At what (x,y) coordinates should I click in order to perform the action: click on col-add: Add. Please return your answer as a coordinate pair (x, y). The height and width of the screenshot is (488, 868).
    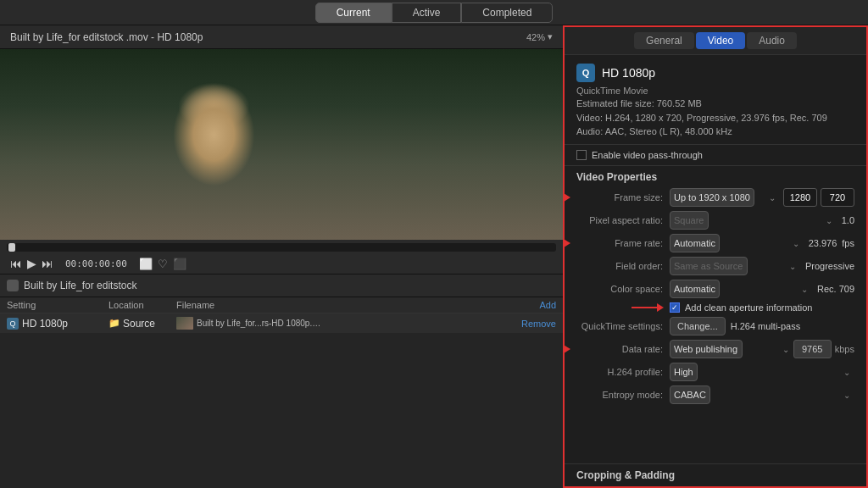
    Looking at the image, I should click on (531, 305).